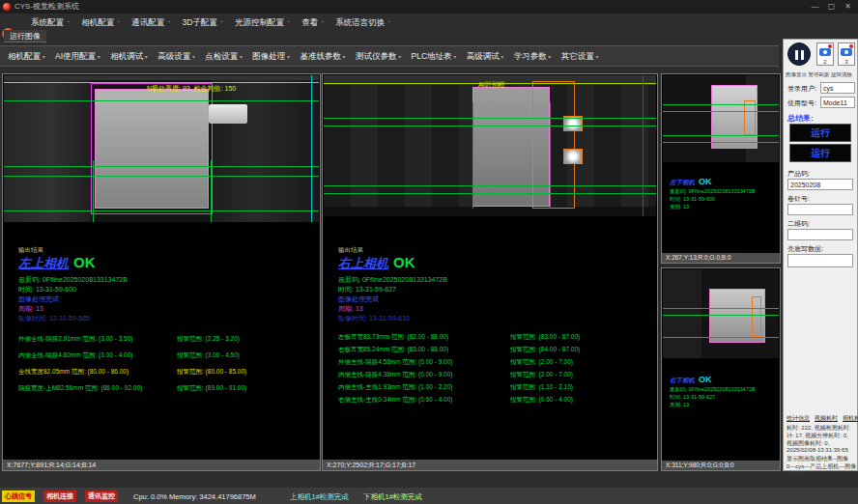 This screenshot has width=858, height=504. I want to click on camera-connection-indicator: 相机连接, so click(60, 496).